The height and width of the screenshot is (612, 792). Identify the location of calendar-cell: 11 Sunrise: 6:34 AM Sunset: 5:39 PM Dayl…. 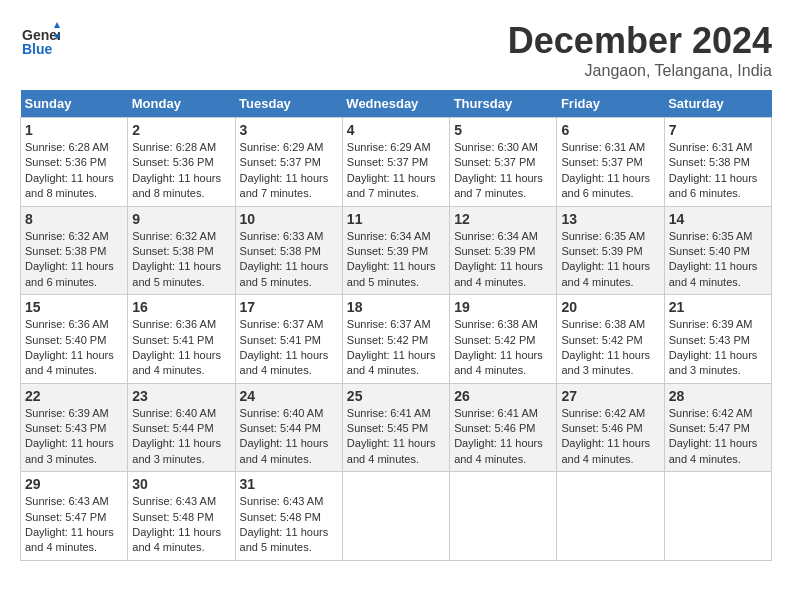
(396, 250).